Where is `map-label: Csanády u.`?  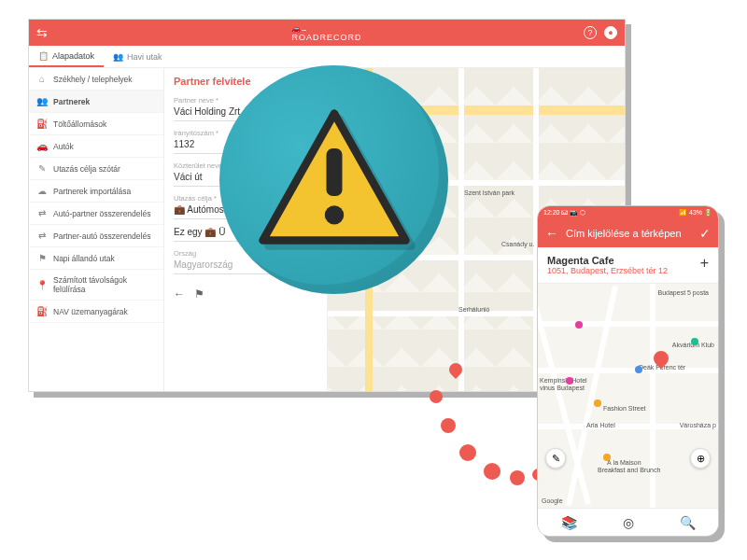 map-label: Csanády u. is located at coordinates (517, 245).